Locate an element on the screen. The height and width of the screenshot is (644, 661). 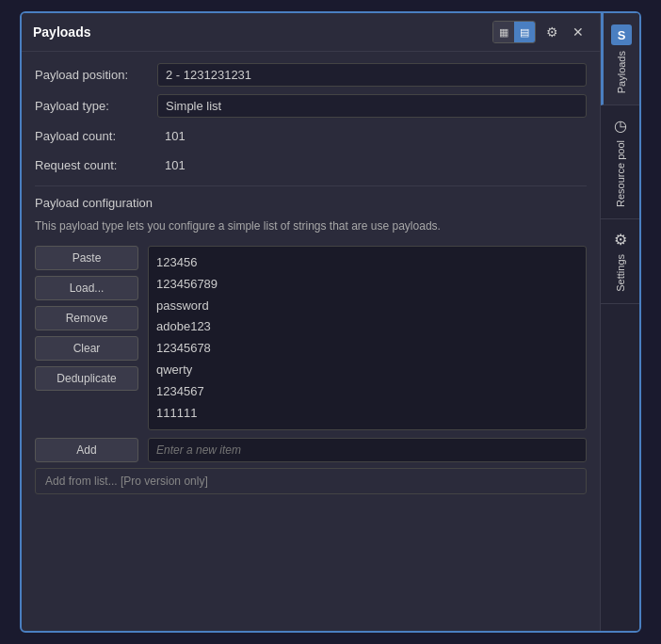
list-view-button: ▤ is located at coordinates (524, 32).